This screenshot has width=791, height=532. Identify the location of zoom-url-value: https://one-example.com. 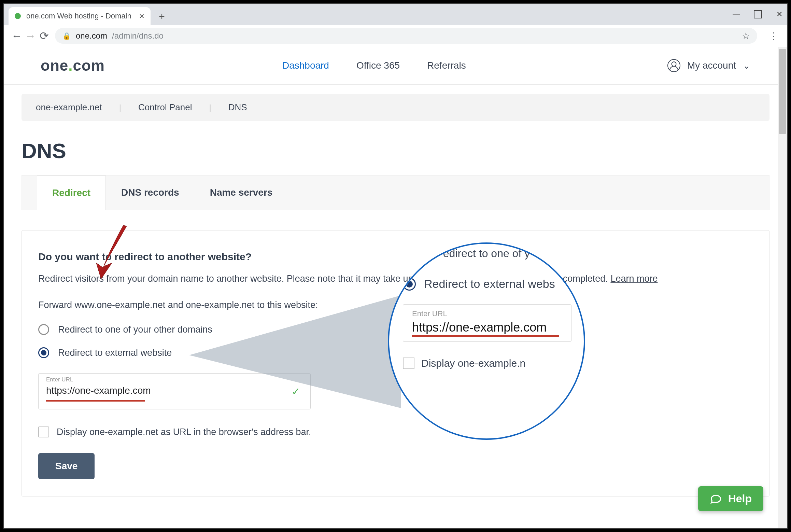
(487, 326).